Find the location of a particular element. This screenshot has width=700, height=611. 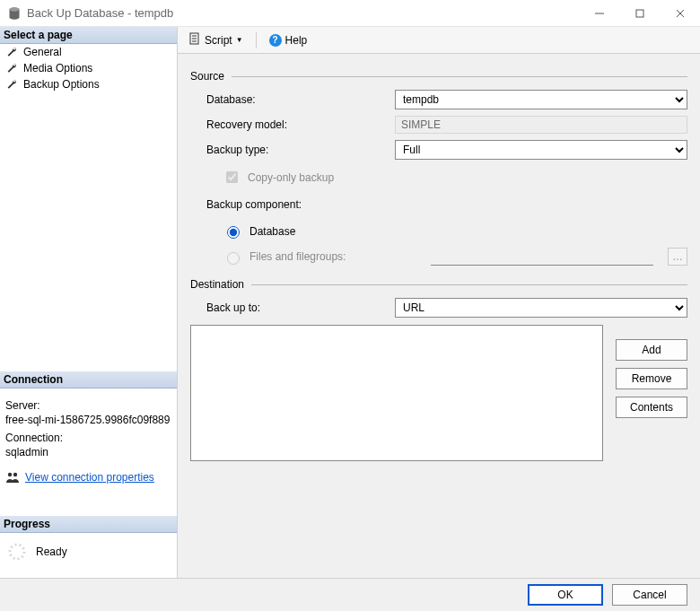

title-bar: Back Up Database - tempdb is located at coordinates (350, 13).